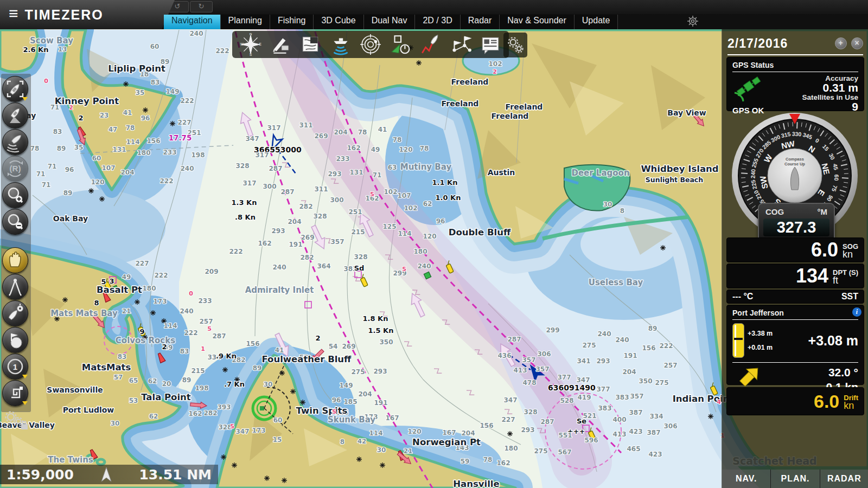  I want to click on map-label: Bay View, so click(687, 113).